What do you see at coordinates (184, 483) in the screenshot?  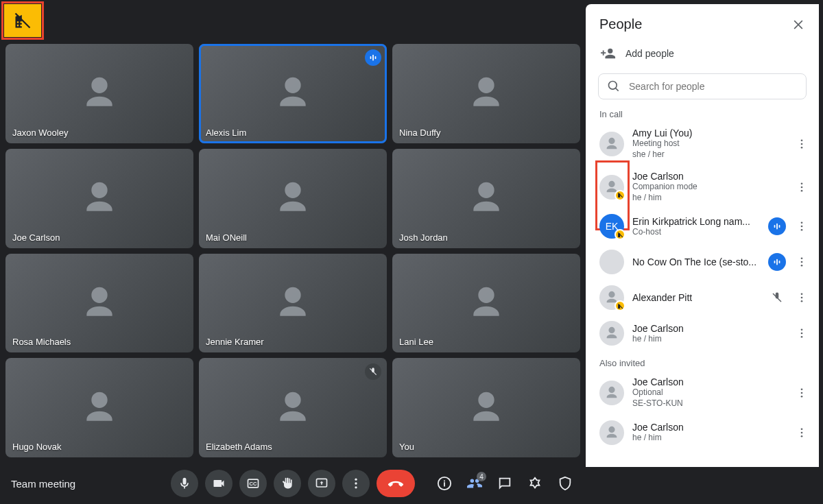 I see `mic-button` at bounding box center [184, 483].